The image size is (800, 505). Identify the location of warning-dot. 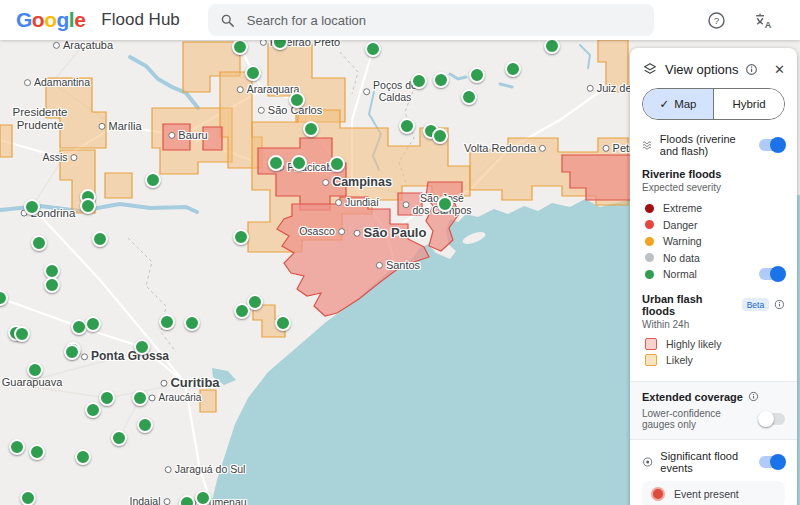
(650, 242).